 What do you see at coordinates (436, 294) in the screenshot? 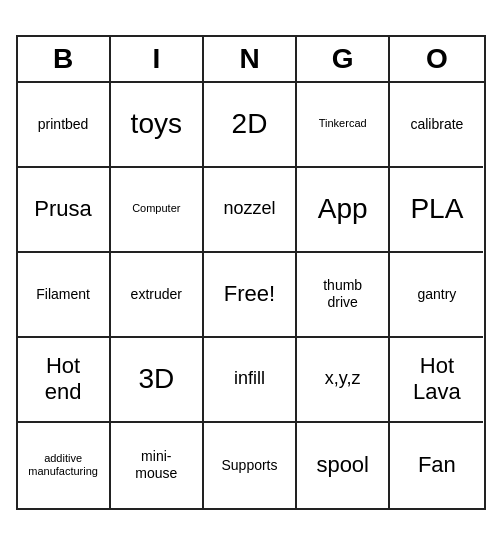
I see `cell-text: gantry` at bounding box center [436, 294].